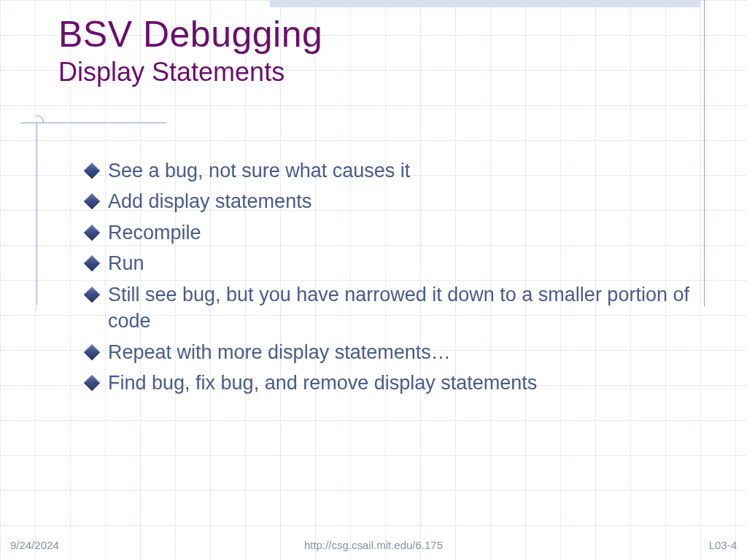 The height and width of the screenshot is (560, 747). I want to click on right-vertical-line, so click(705, 153).